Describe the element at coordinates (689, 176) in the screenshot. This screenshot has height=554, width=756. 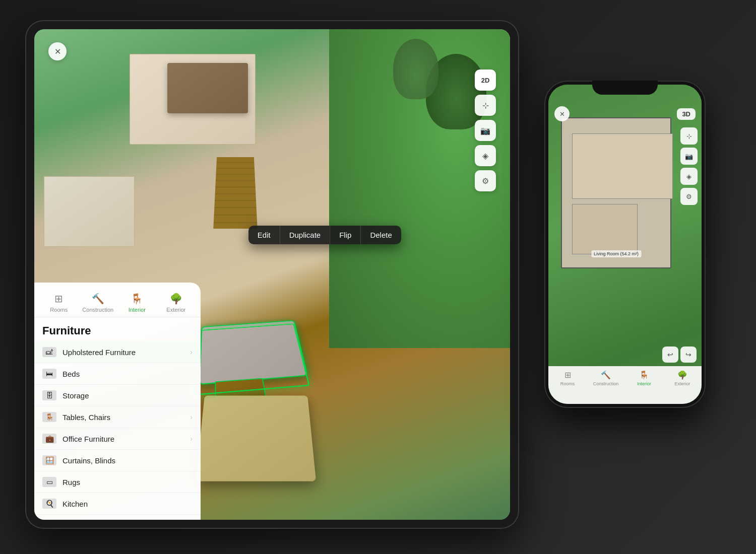
I see `phone-layers-icon: ◈` at that location.